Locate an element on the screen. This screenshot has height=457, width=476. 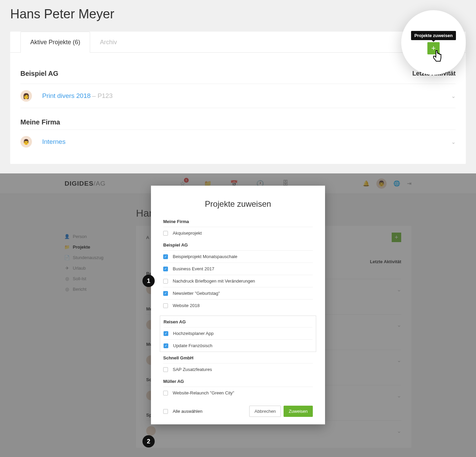
project-link: Print divers 2018 is located at coordinates (67, 96).